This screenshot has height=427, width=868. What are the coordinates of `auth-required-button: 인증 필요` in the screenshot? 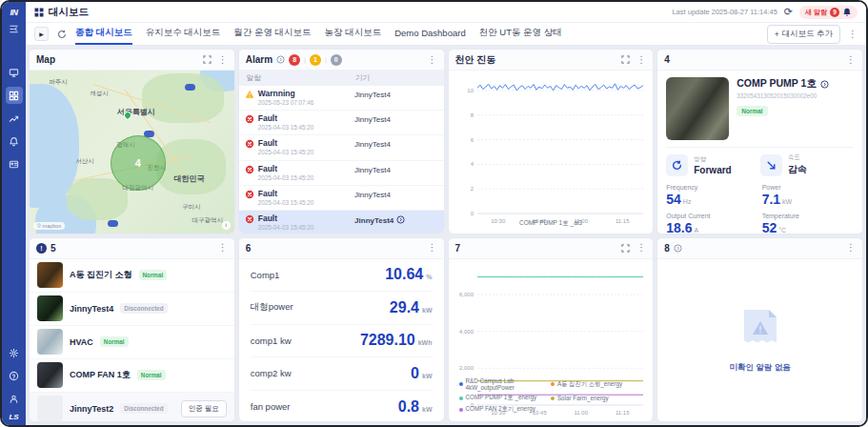 It's located at (204, 409).